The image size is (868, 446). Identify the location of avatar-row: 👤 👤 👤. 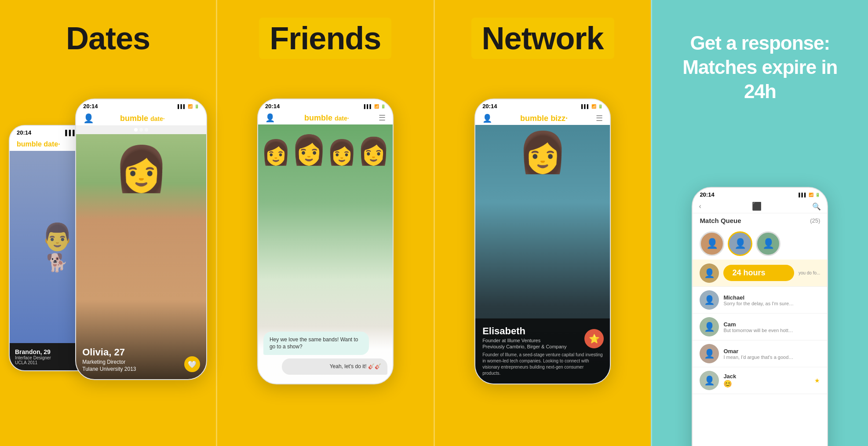
(760, 244).